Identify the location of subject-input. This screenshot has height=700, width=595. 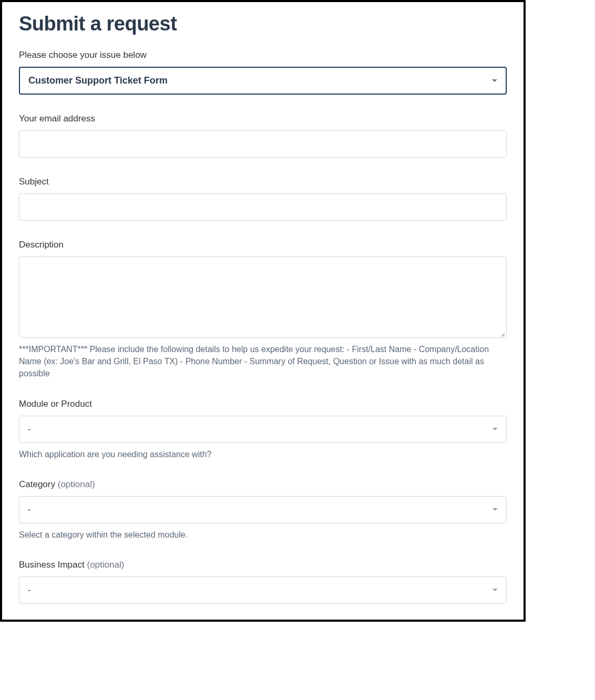
(263, 207).